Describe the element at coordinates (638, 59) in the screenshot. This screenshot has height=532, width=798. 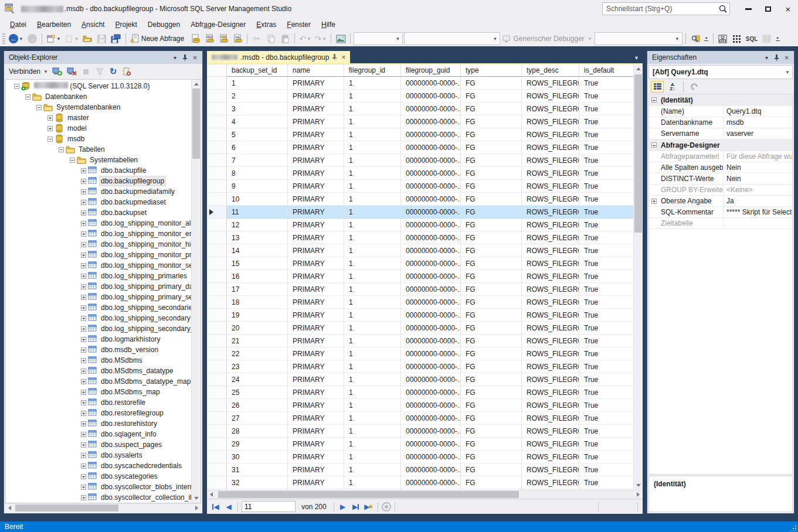
I see `tab-list-dropdown-icon: ▼` at that location.